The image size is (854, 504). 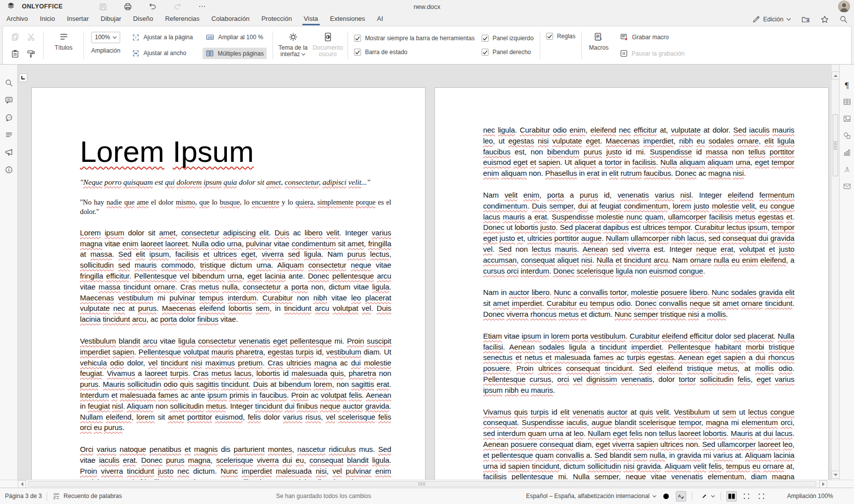 I want to click on format-painter-button, so click(x=31, y=54).